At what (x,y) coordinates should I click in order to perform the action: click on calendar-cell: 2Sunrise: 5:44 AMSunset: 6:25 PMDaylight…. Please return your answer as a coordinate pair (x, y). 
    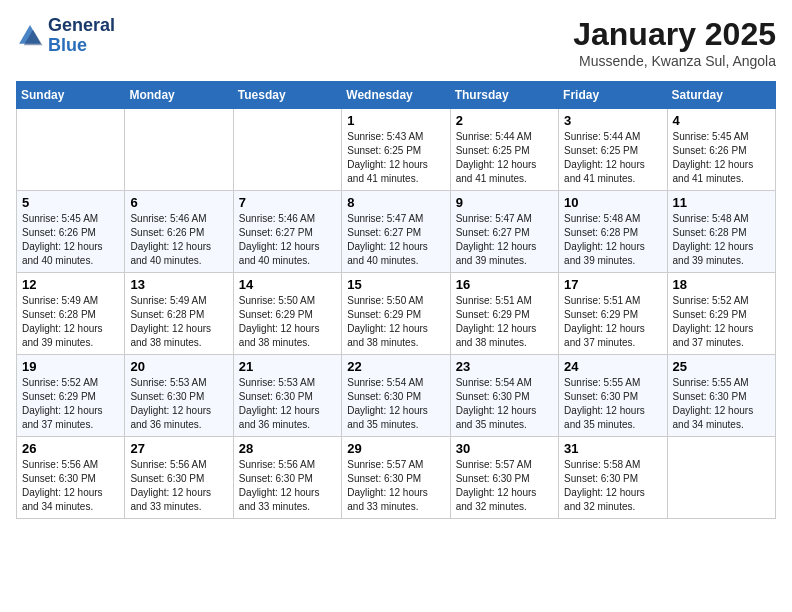
    Looking at the image, I should click on (504, 150).